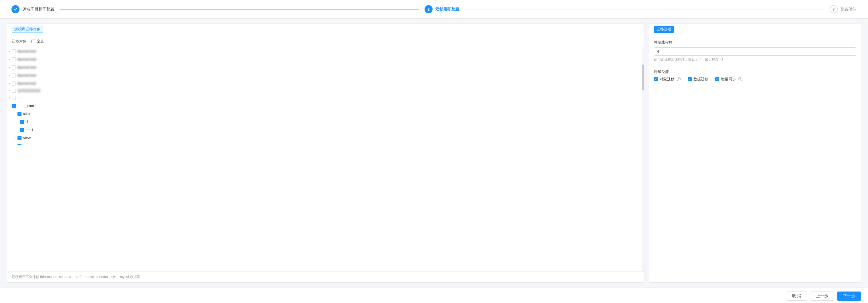  I want to click on left-panel-header: 源端库迁移对象, so click(326, 30).